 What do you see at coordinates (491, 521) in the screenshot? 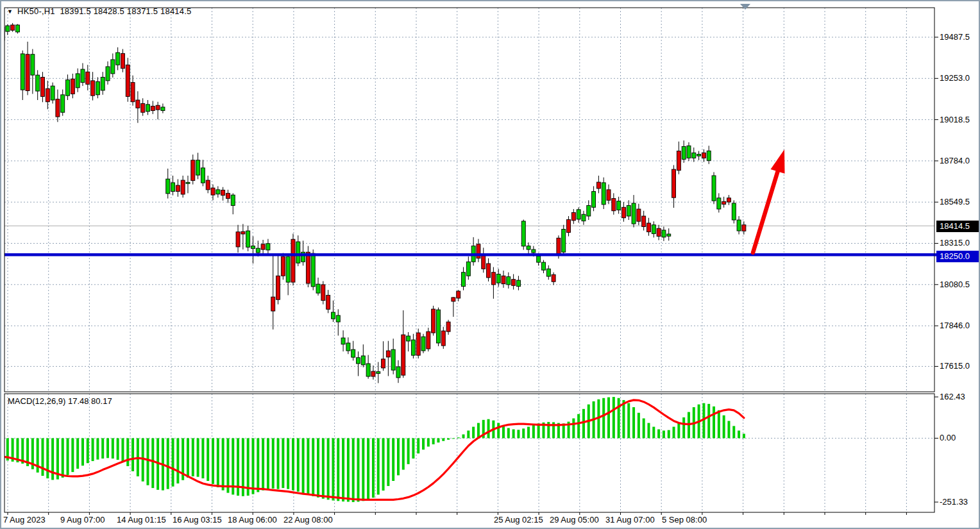
I see `time-axis: 7 Aug 20239 Aug 07:0014 Aug 01:1516 Aug …` at bounding box center [491, 521].